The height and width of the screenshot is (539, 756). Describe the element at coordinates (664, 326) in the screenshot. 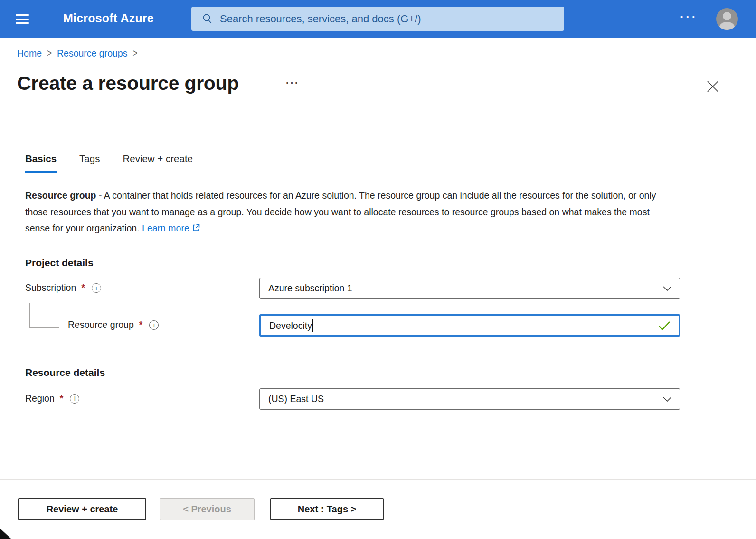

I see `valid-check-icon` at that location.